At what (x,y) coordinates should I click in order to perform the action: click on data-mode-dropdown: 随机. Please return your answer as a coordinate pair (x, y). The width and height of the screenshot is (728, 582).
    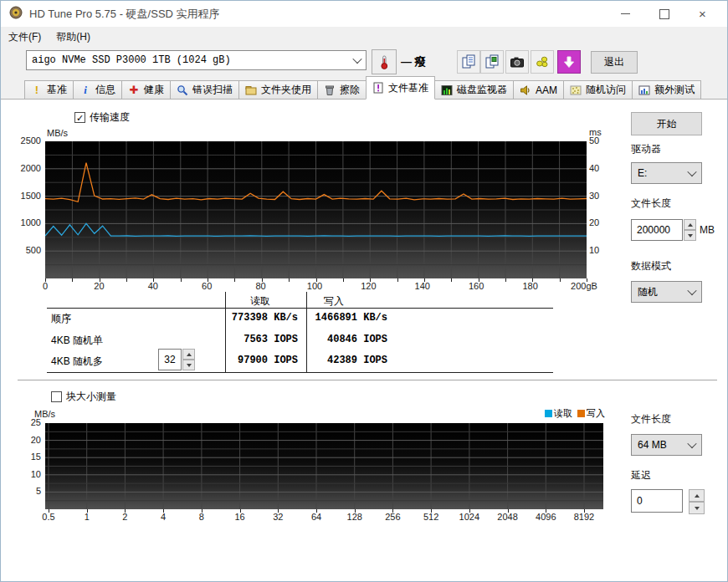
    Looking at the image, I should click on (666, 292).